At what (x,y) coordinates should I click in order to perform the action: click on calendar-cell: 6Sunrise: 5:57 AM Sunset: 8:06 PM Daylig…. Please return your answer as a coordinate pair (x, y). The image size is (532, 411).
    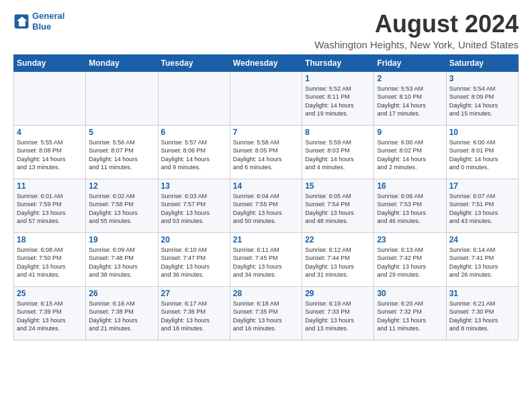
    Looking at the image, I should click on (193, 152).